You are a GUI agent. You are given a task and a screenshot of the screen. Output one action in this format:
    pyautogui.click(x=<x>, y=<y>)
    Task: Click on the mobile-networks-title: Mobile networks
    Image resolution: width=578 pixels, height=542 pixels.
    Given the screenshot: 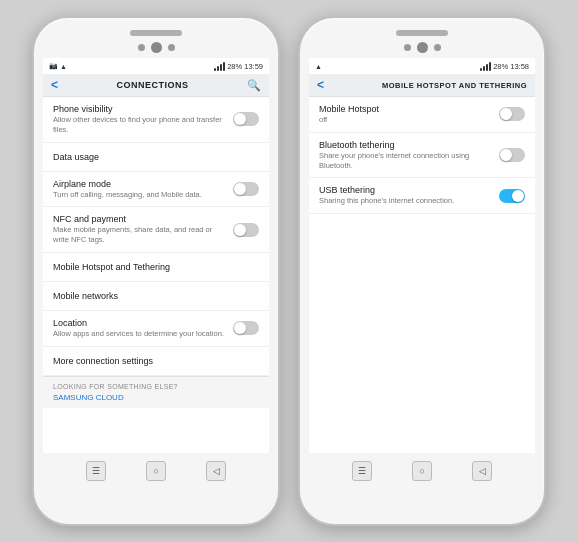 What is the action you would take?
    pyautogui.click(x=156, y=296)
    